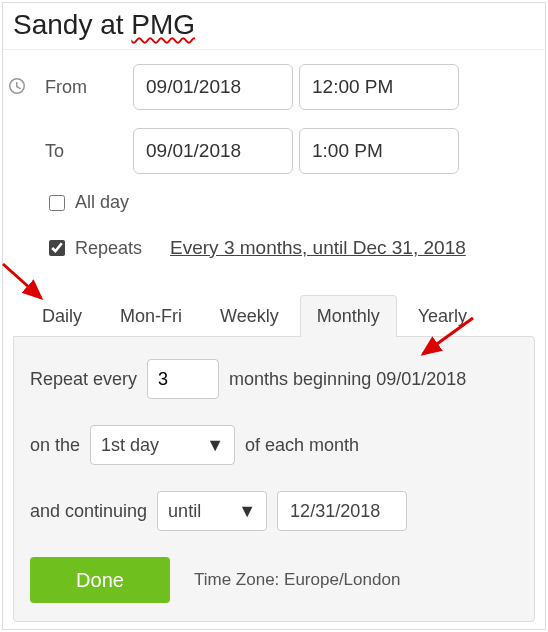 The image size is (548, 632). I want to click on tab-weekly: Weekly, so click(250, 316).